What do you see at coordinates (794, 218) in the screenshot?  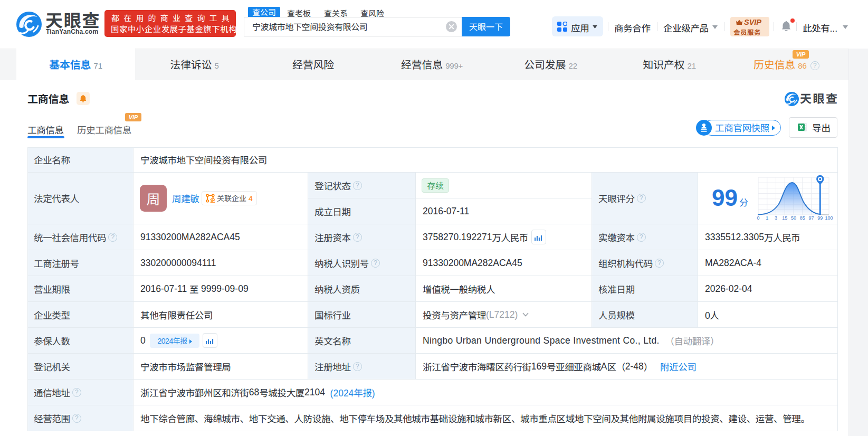 I see `svg-text: 50` at bounding box center [794, 218].